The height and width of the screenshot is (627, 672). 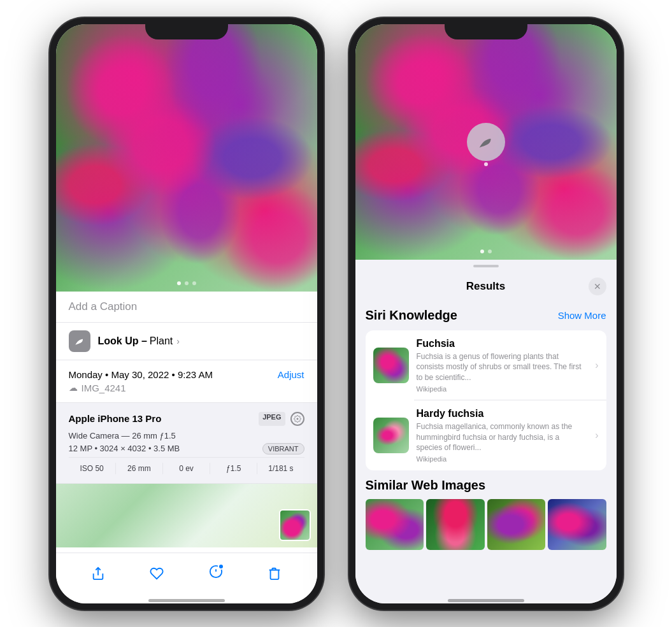 I want to click on dot-indicator, so click(x=187, y=283).